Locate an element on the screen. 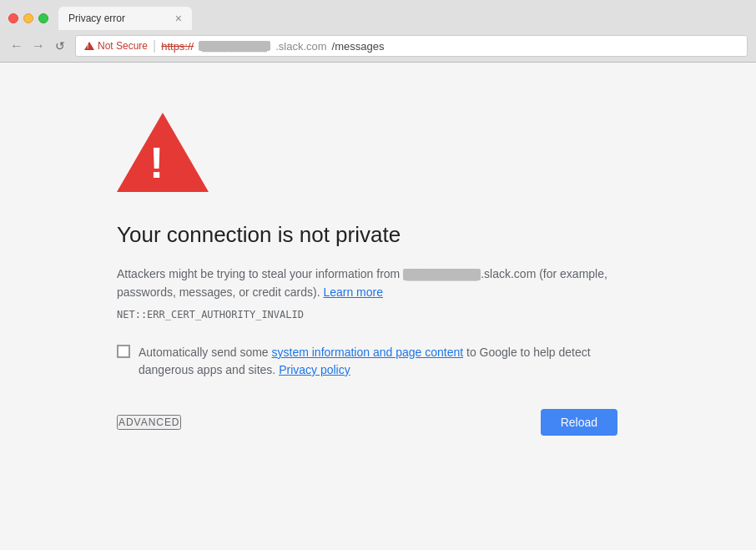 The width and height of the screenshot is (756, 550). checkbox-label: Automatically send some system informati… is located at coordinates (378, 361).